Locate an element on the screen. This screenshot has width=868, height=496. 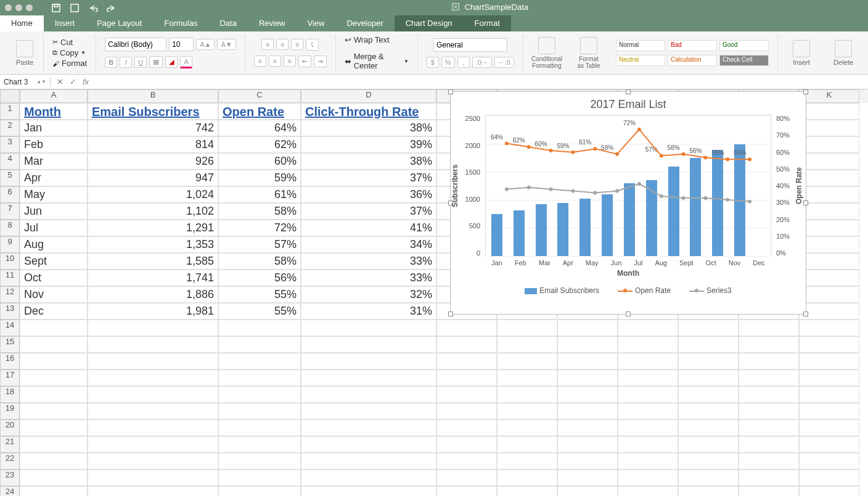
cell: 31% is located at coordinates (369, 311).